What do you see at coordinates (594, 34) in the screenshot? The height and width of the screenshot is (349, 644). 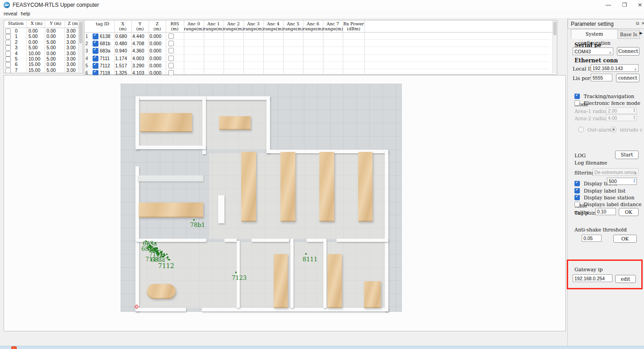 I see `tab-system-configuration: System configuration` at bounding box center [594, 34].